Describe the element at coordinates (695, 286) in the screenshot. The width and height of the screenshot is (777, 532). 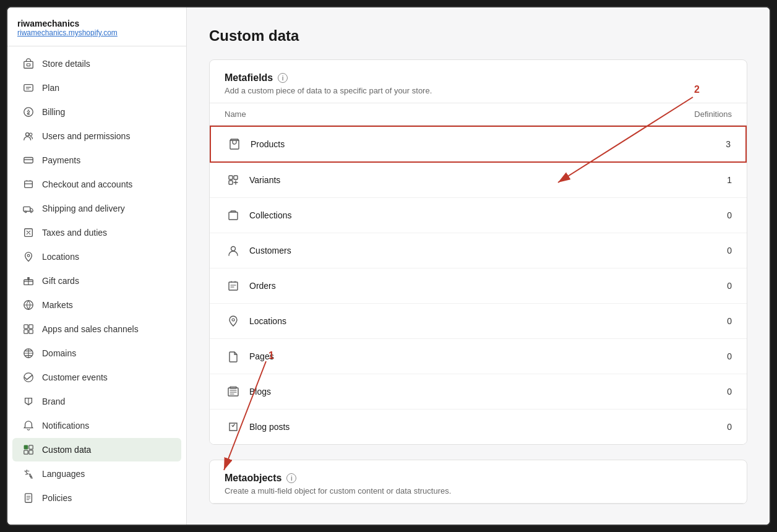
I see `orders-count: 0` at that location.